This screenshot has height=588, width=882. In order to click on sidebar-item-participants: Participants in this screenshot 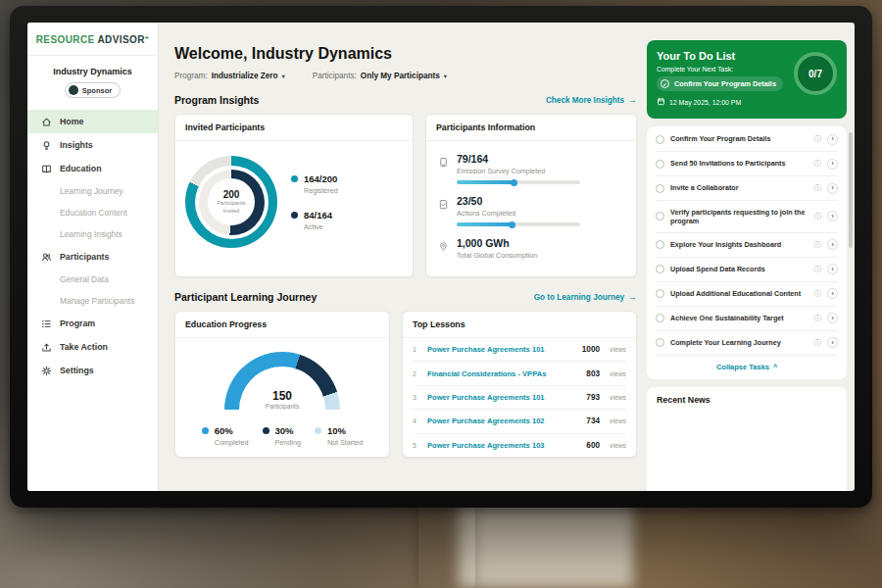, I will do `click(92, 257)`.